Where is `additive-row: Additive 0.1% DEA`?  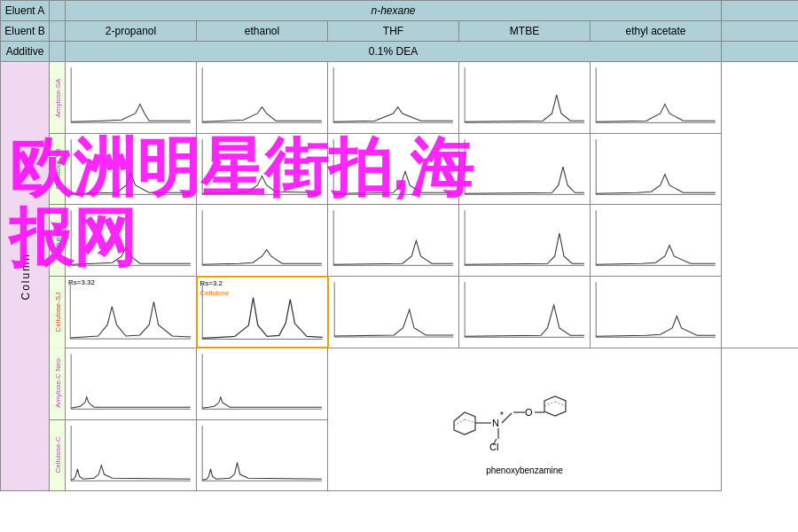
additive-row: Additive 0.1% DEA is located at coordinates (400, 51).